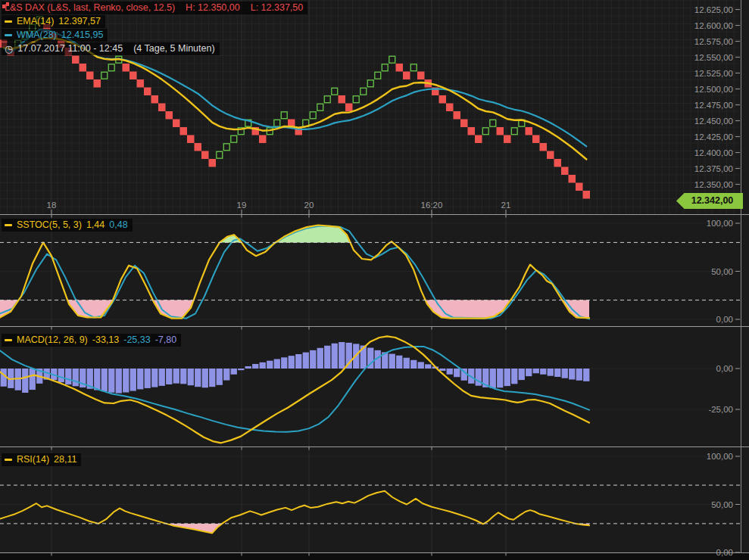  What do you see at coordinates (51, 205) in the screenshot?
I see `svg-text: 18` at bounding box center [51, 205].